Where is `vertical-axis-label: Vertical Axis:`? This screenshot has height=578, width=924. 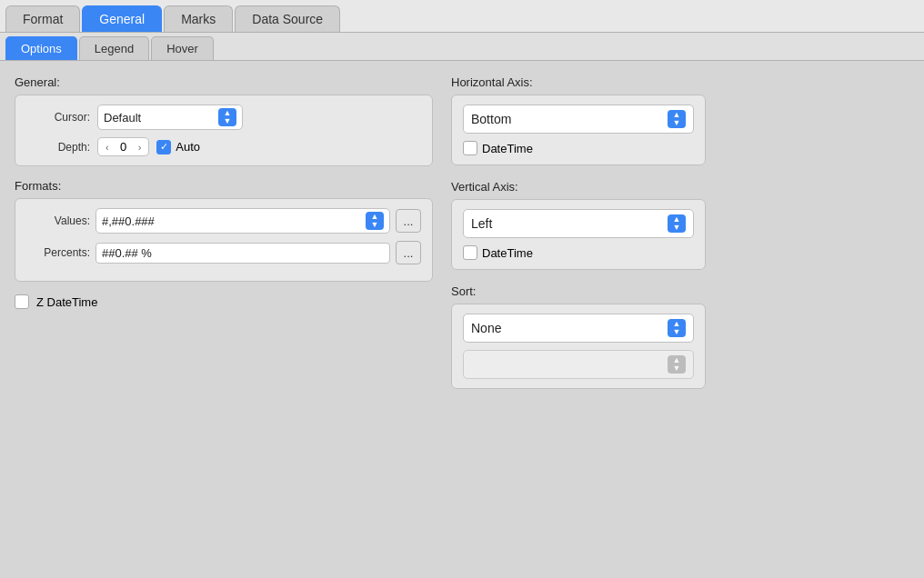
vertical-axis-label: Vertical Axis: is located at coordinates (578, 187).